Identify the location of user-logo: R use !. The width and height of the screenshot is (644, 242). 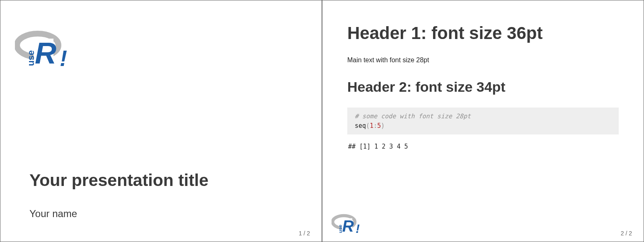
(42, 50).